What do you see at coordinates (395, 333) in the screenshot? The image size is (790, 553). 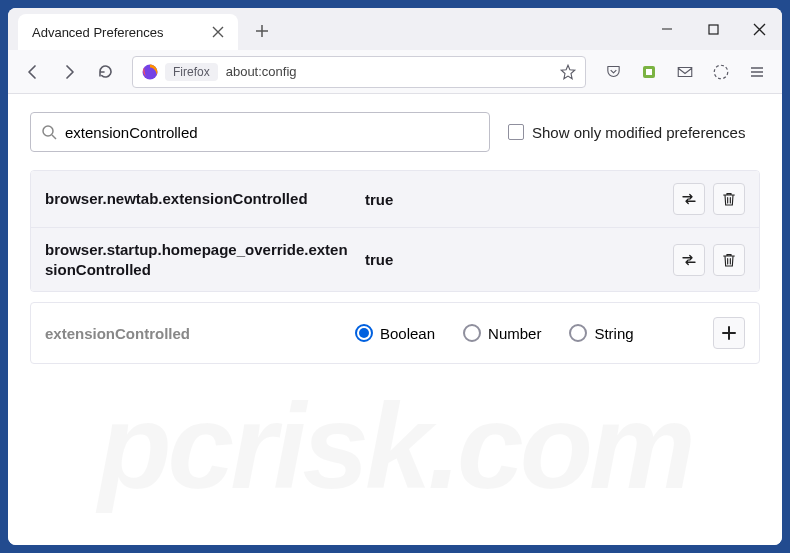 I see `create-preference-row: extensionControlled Boolean Number Strin…` at bounding box center [395, 333].